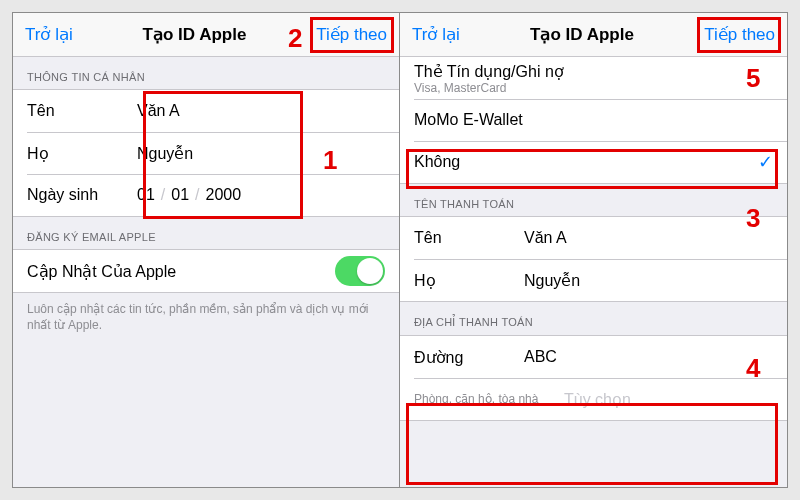  Describe the element at coordinates (206, 111) in the screenshot. I see `row-first-name: Tên Văn A` at that location.